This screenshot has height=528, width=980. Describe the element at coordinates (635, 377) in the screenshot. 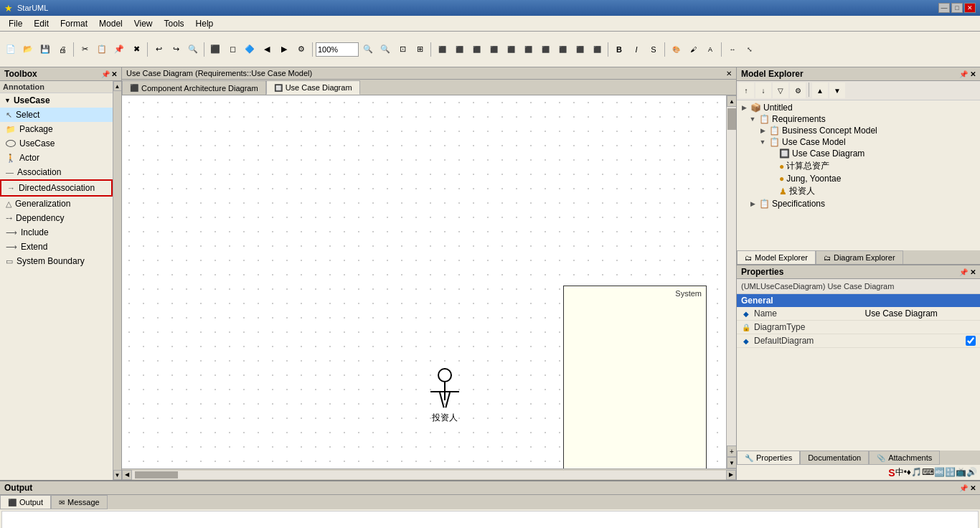

I see `system-boundary: System 计算总资产` at that location.